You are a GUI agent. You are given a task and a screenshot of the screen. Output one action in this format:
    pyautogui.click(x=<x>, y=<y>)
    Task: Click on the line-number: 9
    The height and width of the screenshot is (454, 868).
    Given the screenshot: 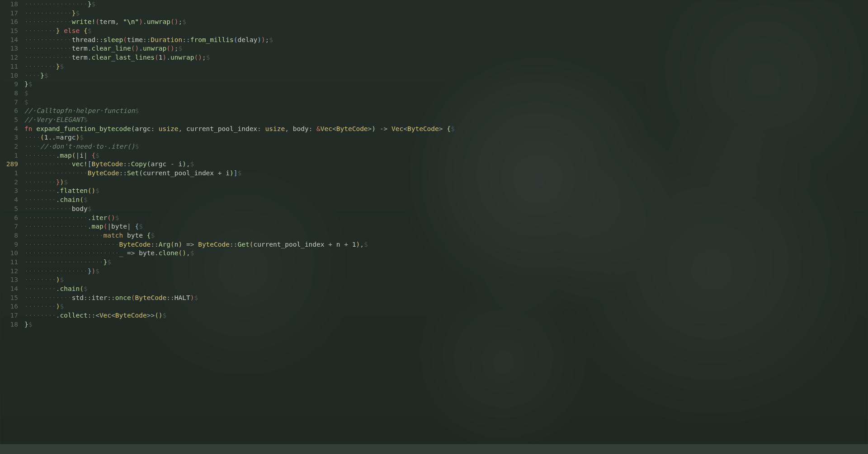 What is the action you would take?
    pyautogui.click(x=10, y=245)
    